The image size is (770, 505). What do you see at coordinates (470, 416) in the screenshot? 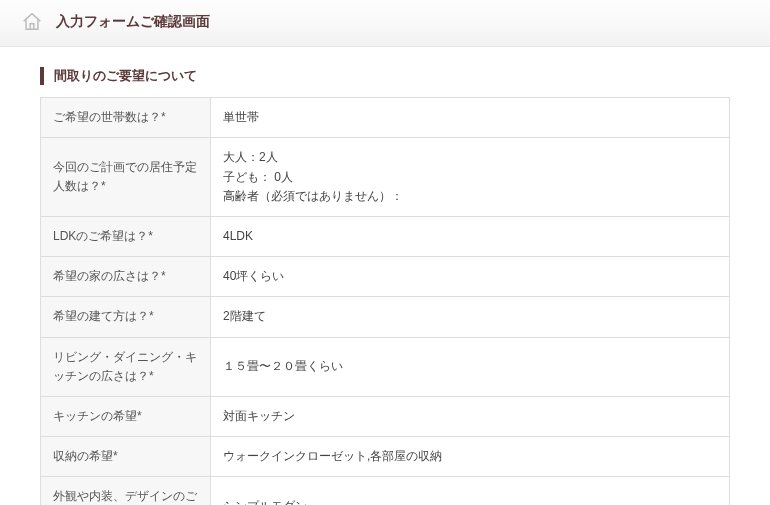
I see `row-value: 対面キッチン` at bounding box center [470, 416].